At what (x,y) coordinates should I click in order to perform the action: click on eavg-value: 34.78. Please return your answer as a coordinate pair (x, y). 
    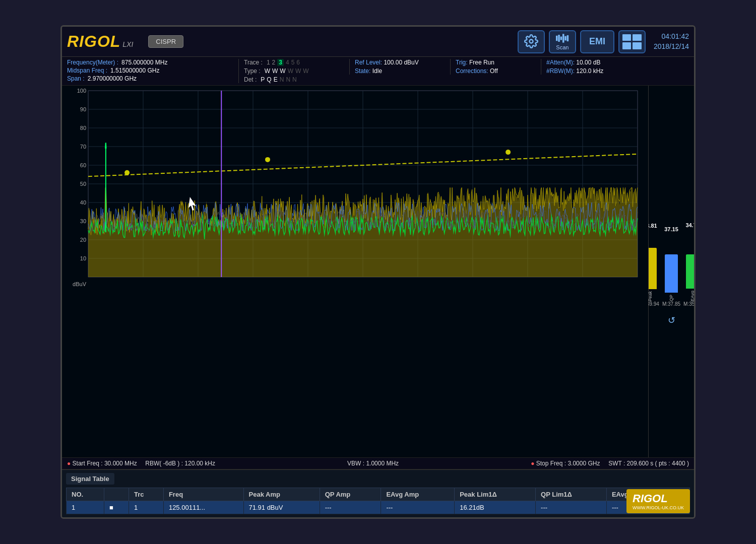
    Looking at the image, I should click on (689, 225).